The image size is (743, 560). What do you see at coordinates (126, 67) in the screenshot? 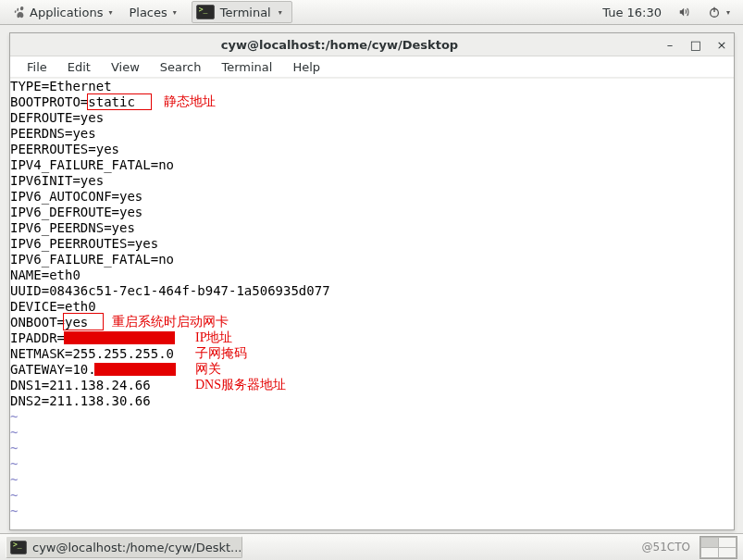
I see `menu-view: View` at bounding box center [126, 67].